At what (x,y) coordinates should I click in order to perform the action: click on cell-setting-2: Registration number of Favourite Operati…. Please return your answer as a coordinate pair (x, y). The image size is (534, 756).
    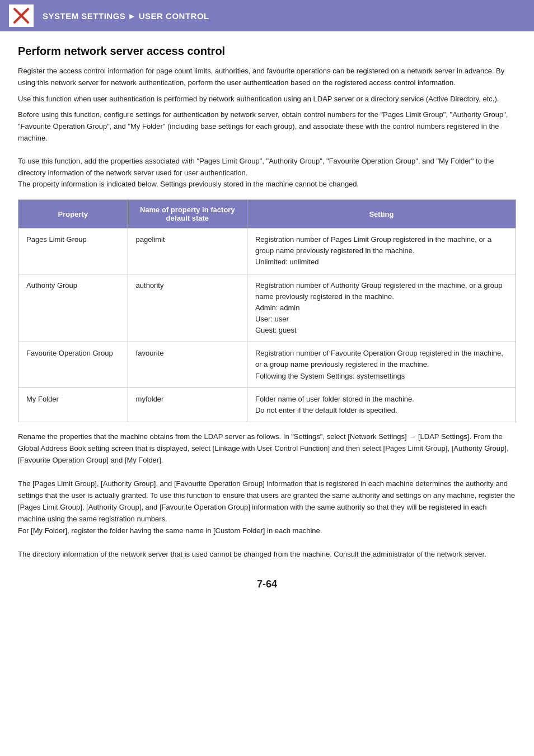
    Looking at the image, I should click on (381, 365).